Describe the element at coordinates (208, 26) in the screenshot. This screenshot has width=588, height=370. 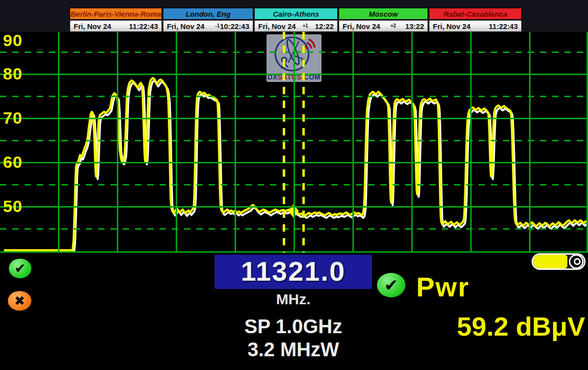
I see `timezone-clock: Fri, Nov 24 -1 10:22:43` at that location.